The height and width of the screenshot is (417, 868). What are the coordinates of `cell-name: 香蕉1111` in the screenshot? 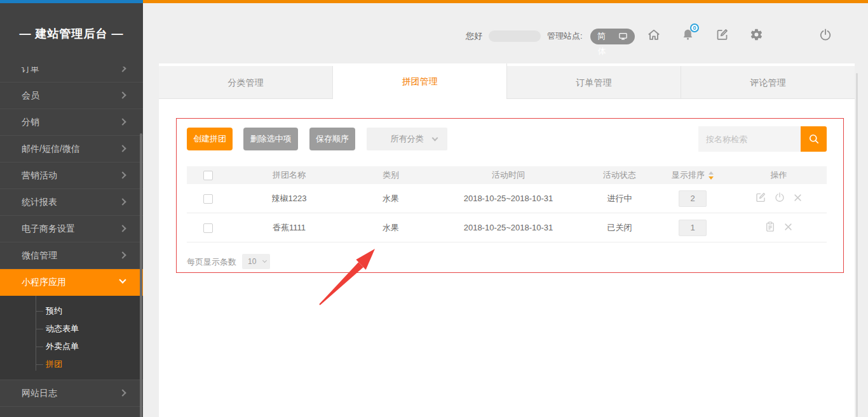 It's located at (289, 228).